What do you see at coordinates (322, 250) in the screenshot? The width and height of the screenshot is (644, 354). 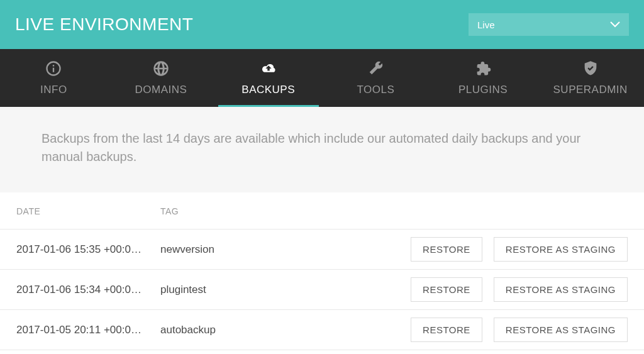 I see `table-row: 2017-01-06 15:35 +00:0… newversion RESTO…` at bounding box center [322, 250].